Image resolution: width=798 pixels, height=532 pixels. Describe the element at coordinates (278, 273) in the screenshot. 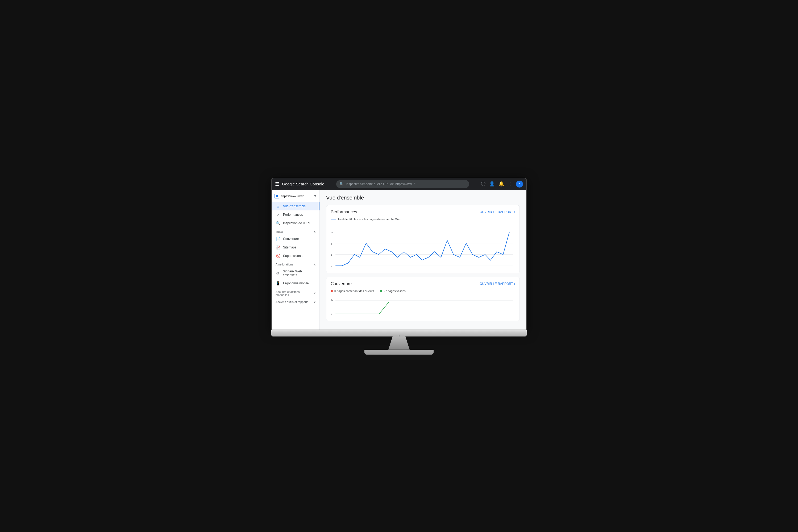

I see `vitals-icon: ⚙` at that location.